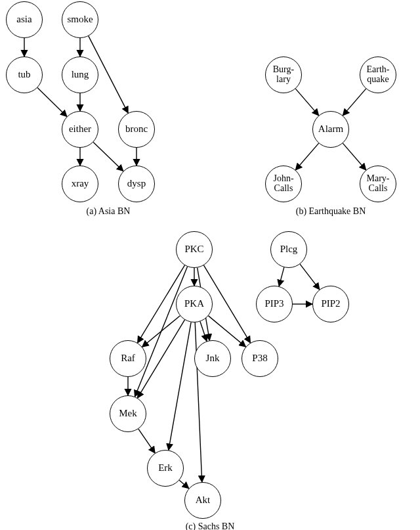 Image resolution: width=420 pixels, height=530 pixels. What do you see at coordinates (80, 20) in the screenshot?
I see `node-label: smoke` at bounding box center [80, 20].